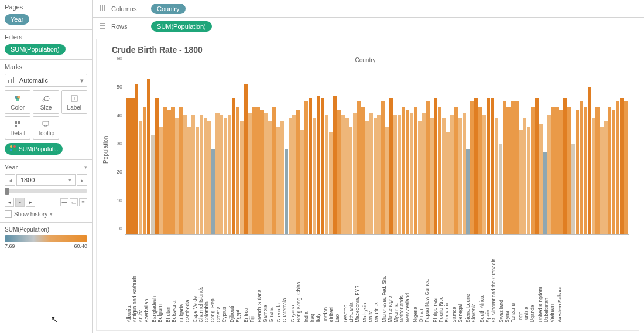 The height and width of the screenshot is (333, 644). What do you see at coordinates (46, 239) in the screenshot?
I see `legend-color-bar` at bounding box center [46, 239].